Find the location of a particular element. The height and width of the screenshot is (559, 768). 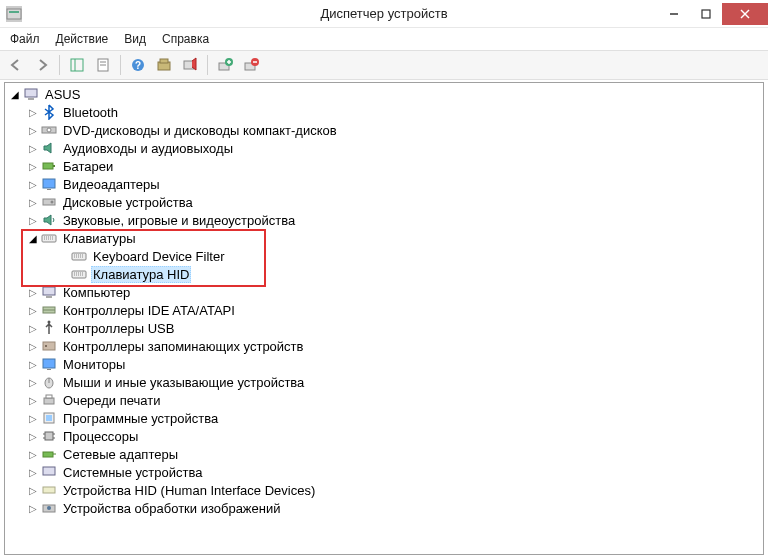

menu-file: Файл is located at coordinates (25, 39).